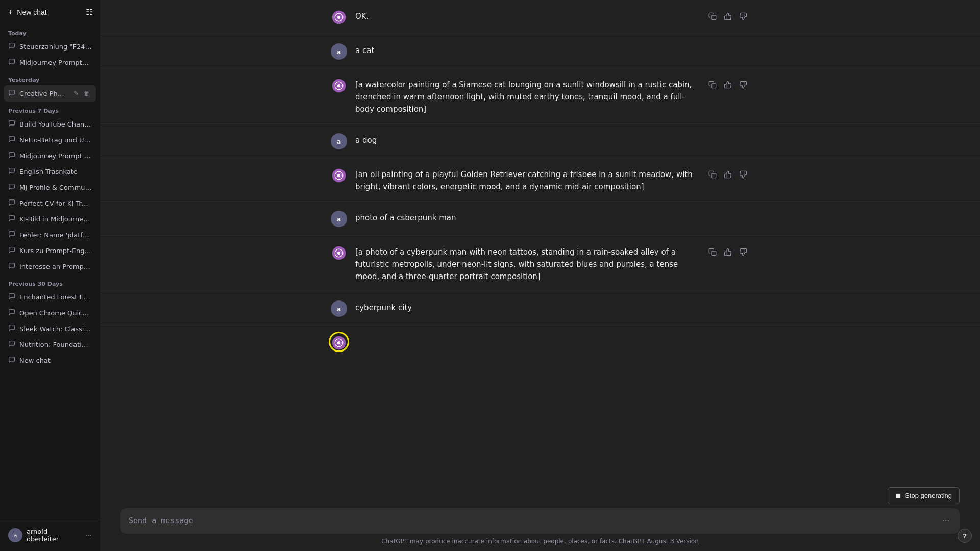 This screenshot has height=551, width=980. Describe the element at coordinates (50, 276) in the screenshot. I see `sidebar: + New chat ☷ Today Steuerzahlung "F24" f…` at that location.